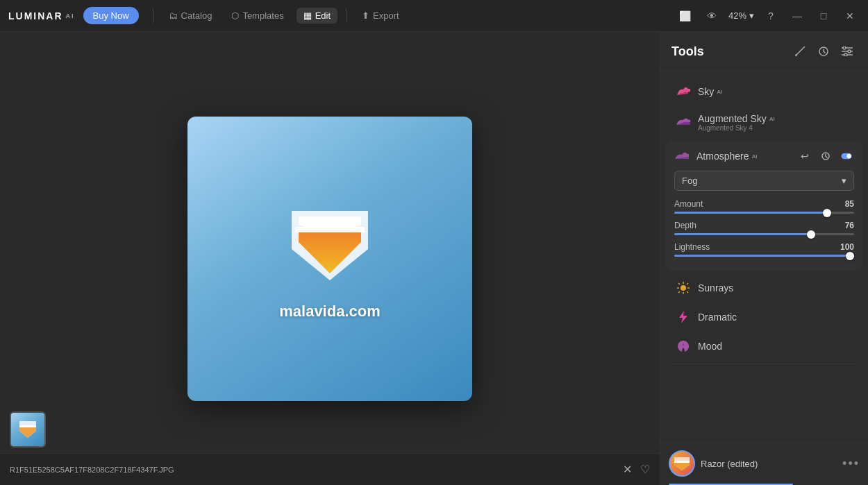  I want to click on amount-thumb, so click(827, 213).